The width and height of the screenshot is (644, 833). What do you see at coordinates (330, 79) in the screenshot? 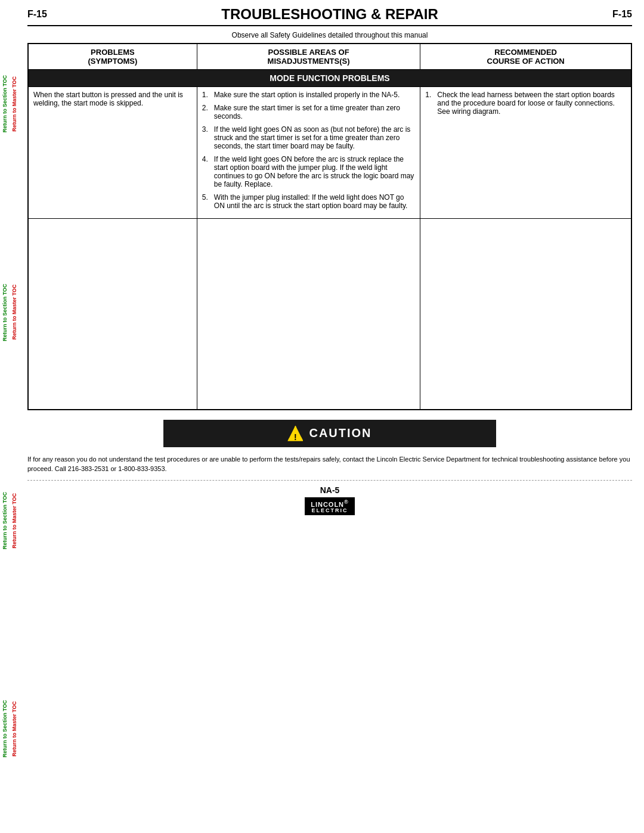
I see `section-title: MODE FUNCTION PROBLEMS` at bounding box center [330, 79].